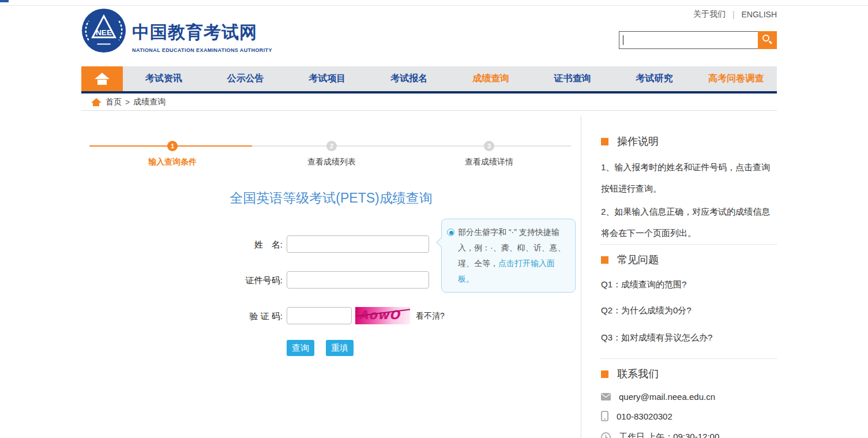  Describe the element at coordinates (202, 50) in the screenshot. I see `site-subtitle: NATIONAL EDUCATION EXAMINATIONS AUTHORIT…` at that location.